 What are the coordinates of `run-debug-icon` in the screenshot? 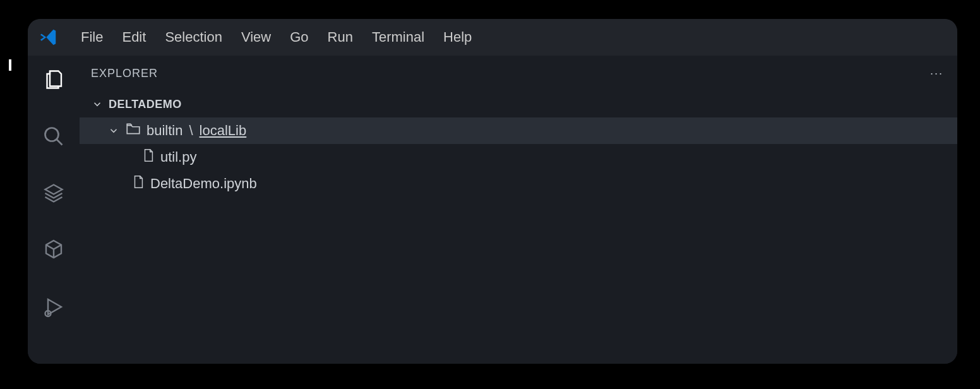 It's located at (54, 307).